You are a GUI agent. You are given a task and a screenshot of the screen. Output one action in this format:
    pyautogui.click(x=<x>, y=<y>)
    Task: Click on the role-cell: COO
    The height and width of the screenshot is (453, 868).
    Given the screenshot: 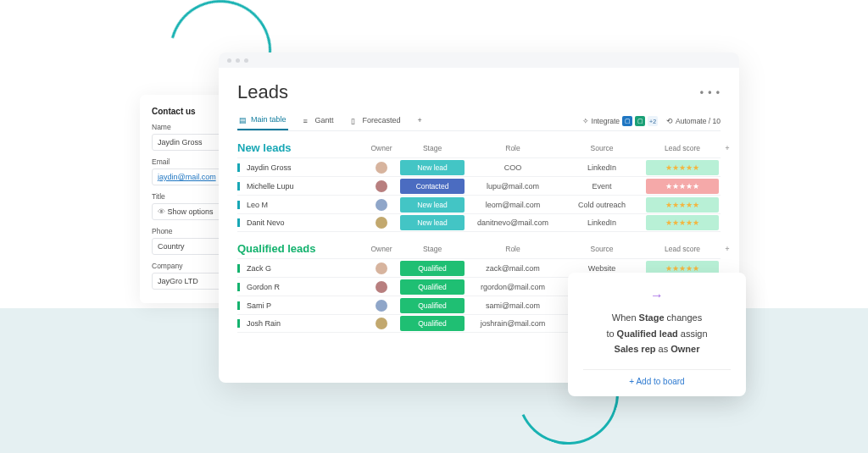 What is the action you would take?
    pyautogui.click(x=513, y=168)
    